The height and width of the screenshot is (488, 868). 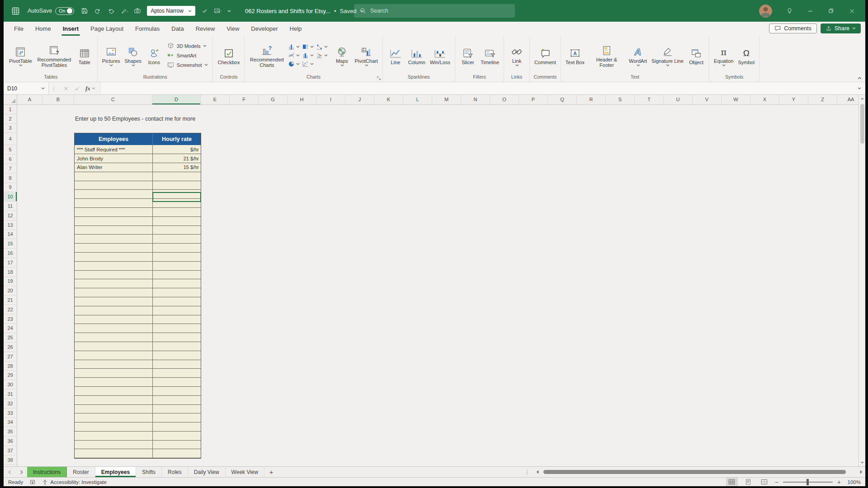 I want to click on column-header-v: V, so click(x=707, y=99).